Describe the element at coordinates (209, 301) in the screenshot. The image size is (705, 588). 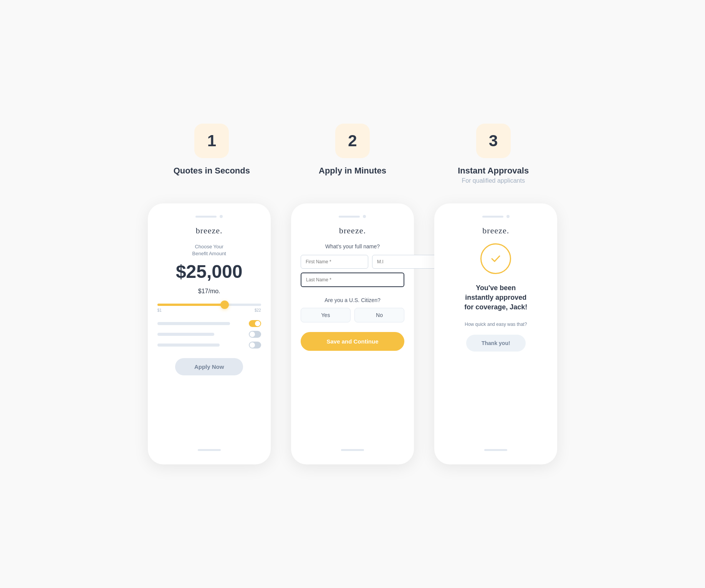
I see `phone-1-content: breeze. Choose YourBenefit Amount $25,00…` at that location.